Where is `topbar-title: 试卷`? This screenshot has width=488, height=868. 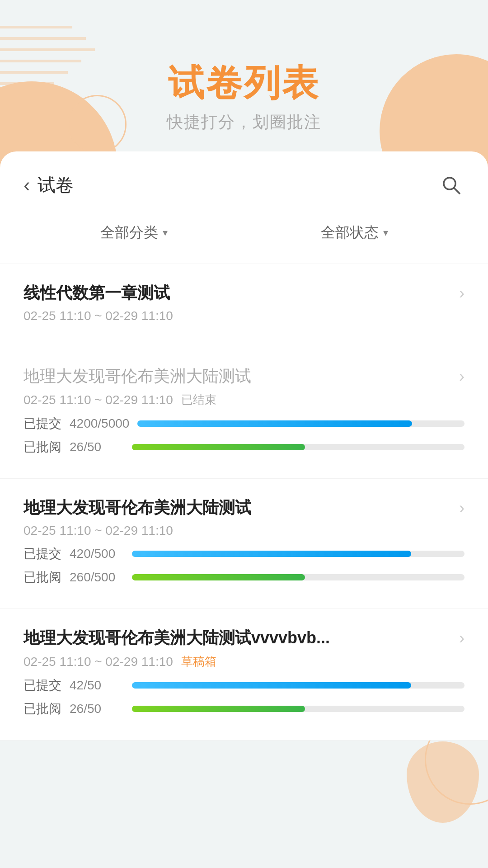
topbar-title: 试卷 is located at coordinates (56, 185).